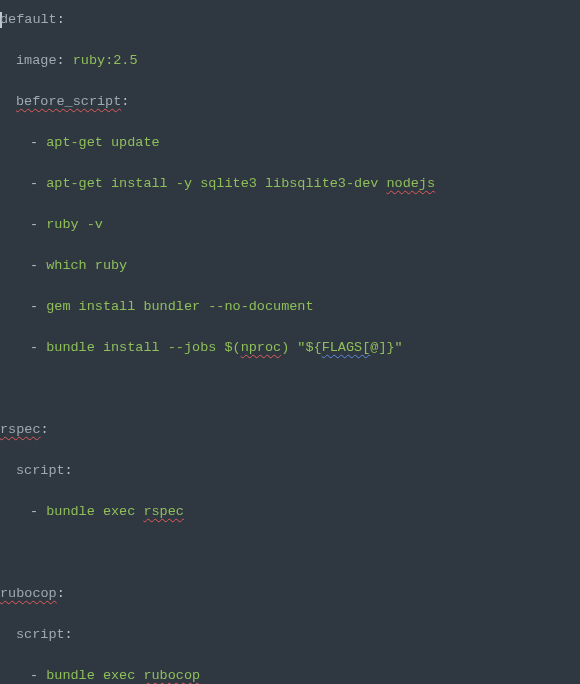 This screenshot has height=684, width=580. Describe the element at coordinates (290, 512) in the screenshot. I see `code-line: - bundle exec rspec` at that location.